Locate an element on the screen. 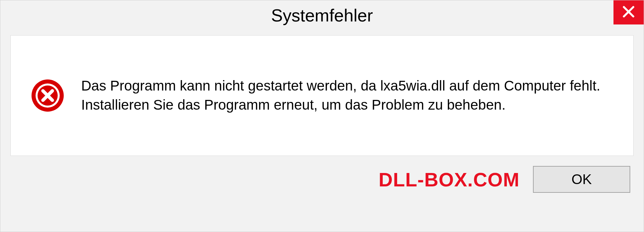  close-button is located at coordinates (629, 12).